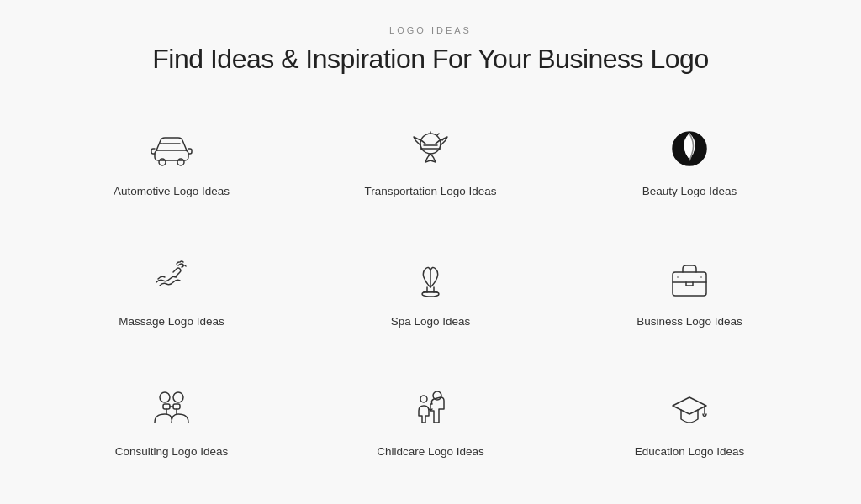 The height and width of the screenshot is (504, 861). I want to click on massage-icon, so click(172, 279).